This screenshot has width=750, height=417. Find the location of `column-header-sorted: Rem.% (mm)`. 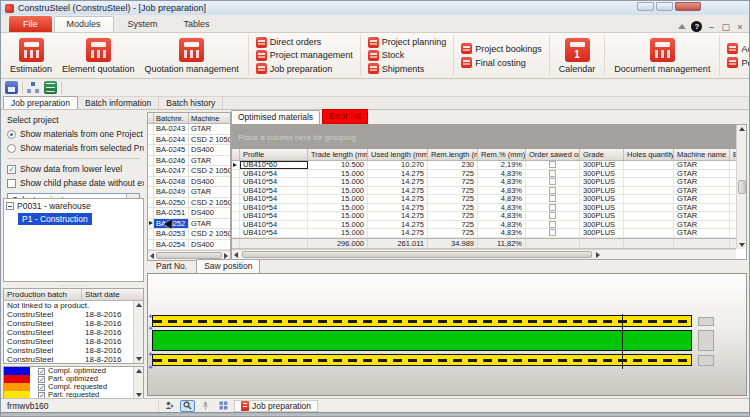

column-header-sorted: Rem.% (mm) is located at coordinates (502, 154).